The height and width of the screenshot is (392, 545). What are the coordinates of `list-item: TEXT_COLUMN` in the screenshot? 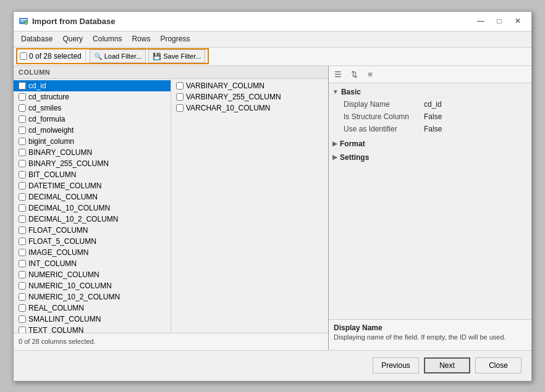 It's located at (92, 328).